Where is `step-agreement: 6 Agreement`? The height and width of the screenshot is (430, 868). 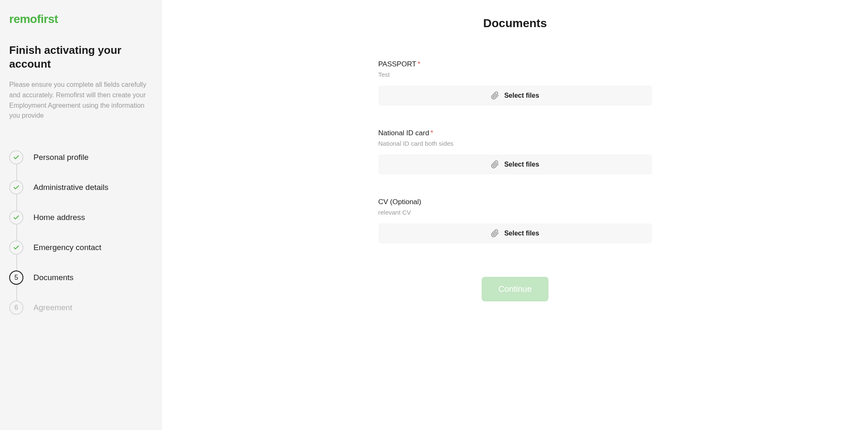 step-agreement: 6 Agreement is located at coordinates (81, 308).